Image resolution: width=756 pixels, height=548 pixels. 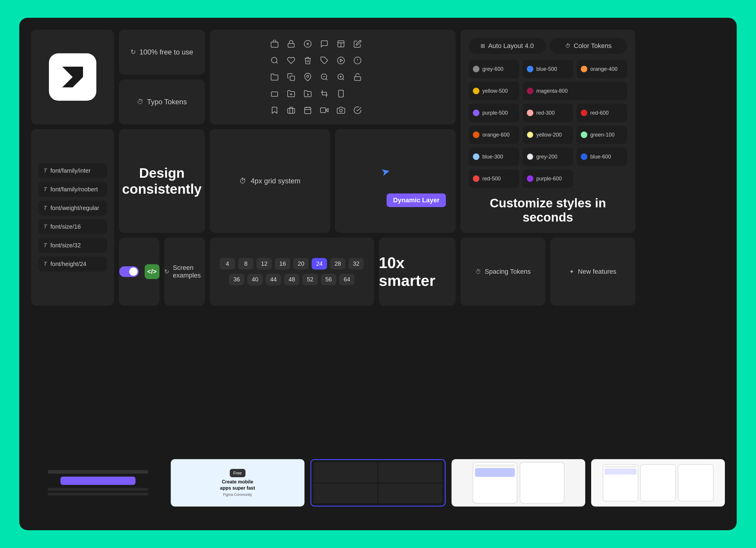 What do you see at coordinates (333, 77) in the screenshot?
I see `icons-grid` at bounding box center [333, 77].